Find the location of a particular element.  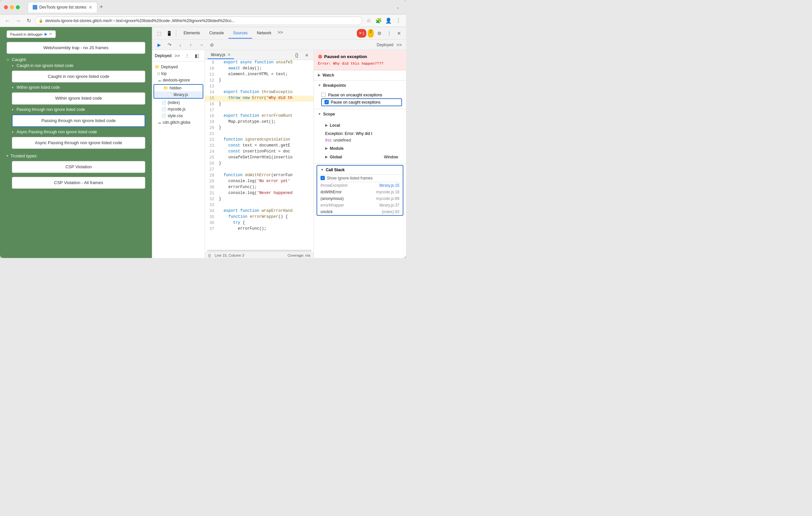

global-header: ▶ Global is located at coordinates (334, 157).